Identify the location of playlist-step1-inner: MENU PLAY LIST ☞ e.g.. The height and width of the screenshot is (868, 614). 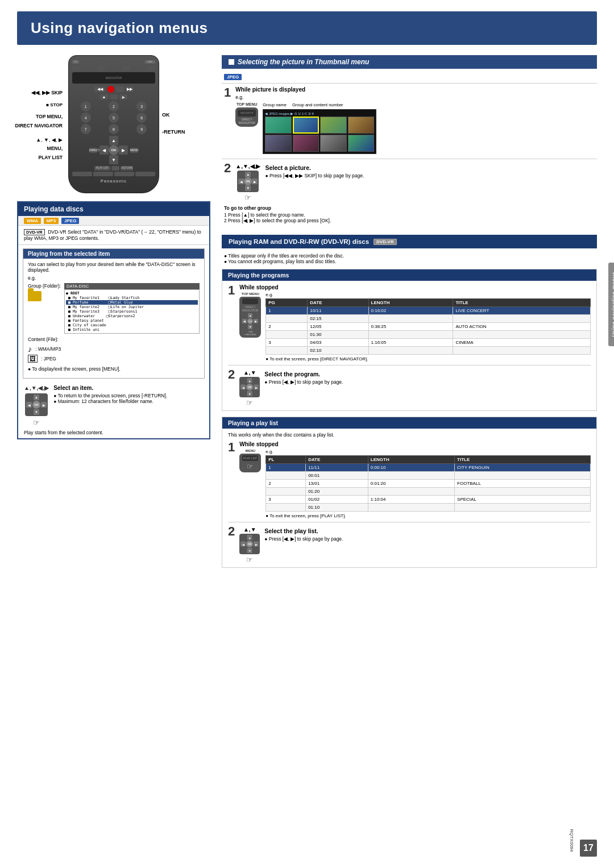
(415, 484).